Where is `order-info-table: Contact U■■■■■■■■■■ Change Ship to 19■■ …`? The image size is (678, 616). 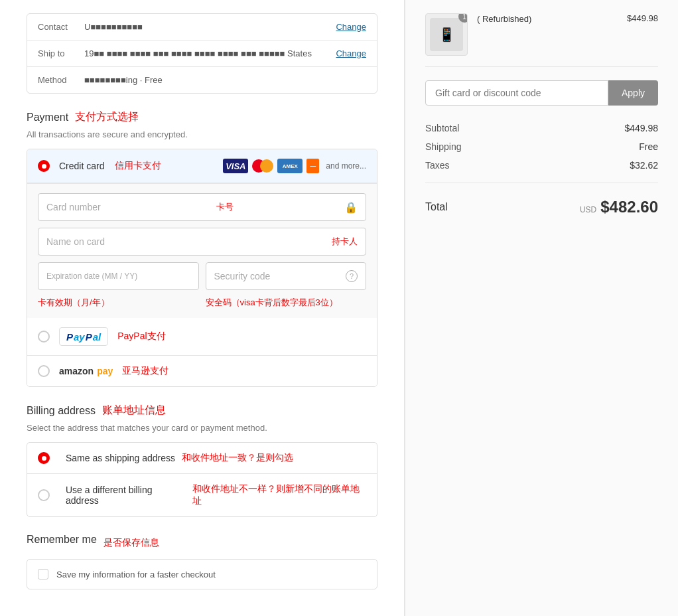 order-info-table: Contact U■■■■■■■■■■ Change Ship to 19■■ … is located at coordinates (202, 53).